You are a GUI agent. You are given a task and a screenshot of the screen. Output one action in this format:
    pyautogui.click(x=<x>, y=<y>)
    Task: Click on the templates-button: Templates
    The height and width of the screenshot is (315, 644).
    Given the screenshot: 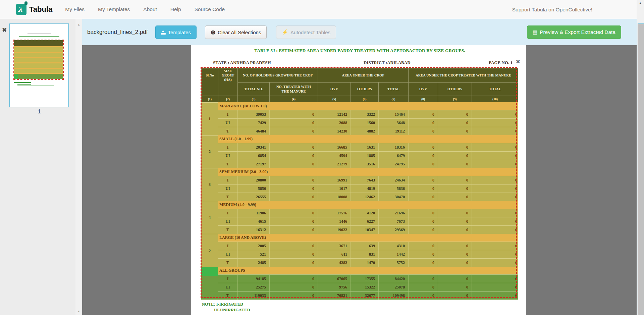 What is the action you would take?
    pyautogui.click(x=176, y=32)
    